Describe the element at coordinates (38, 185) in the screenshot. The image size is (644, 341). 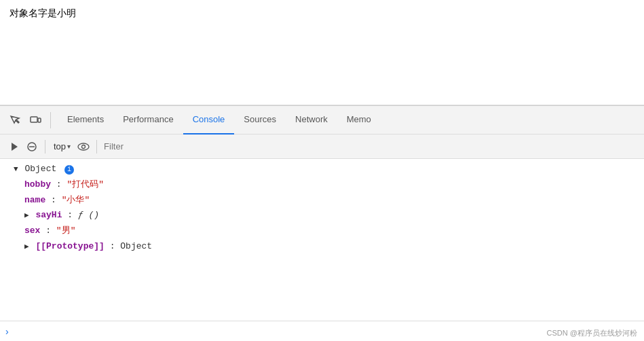
I see `hobby-key: hobby` at that location.